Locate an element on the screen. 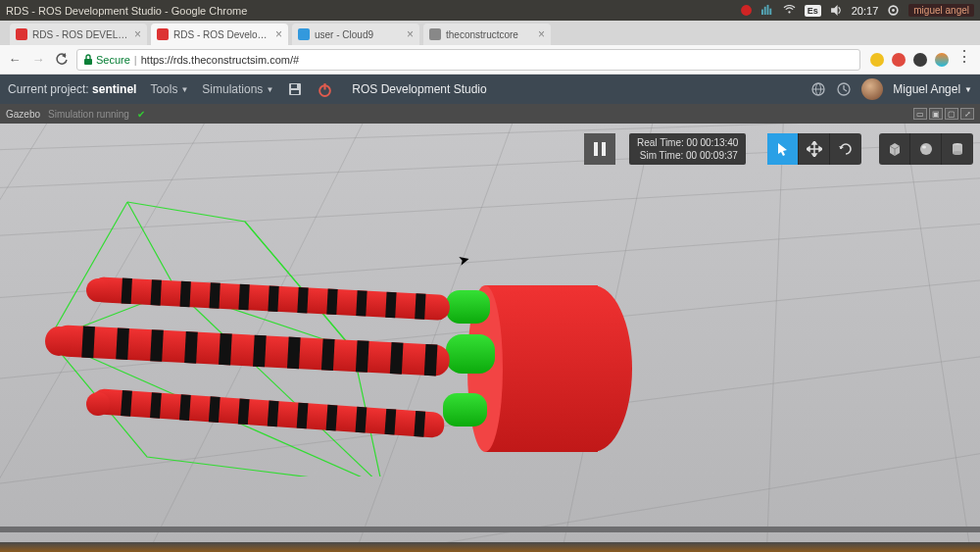 This screenshot has height=552, width=980. sphere-tool is located at coordinates (926, 149).